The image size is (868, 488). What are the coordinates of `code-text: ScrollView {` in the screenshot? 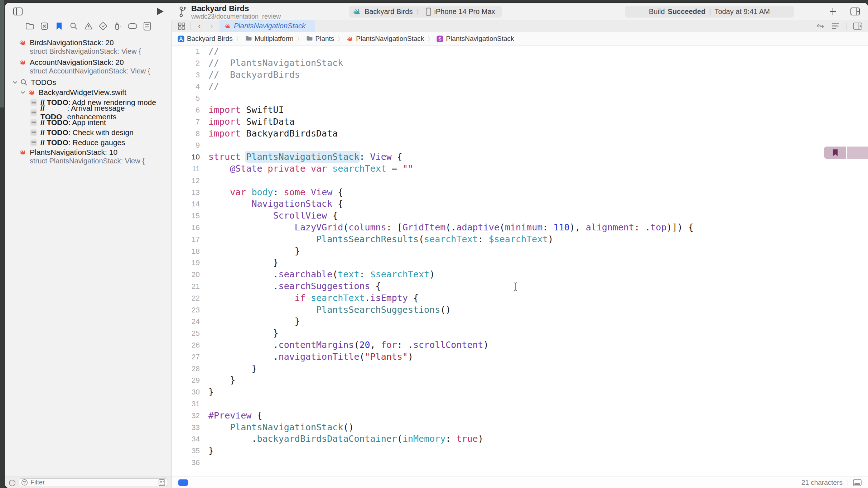 It's located at (269, 216).